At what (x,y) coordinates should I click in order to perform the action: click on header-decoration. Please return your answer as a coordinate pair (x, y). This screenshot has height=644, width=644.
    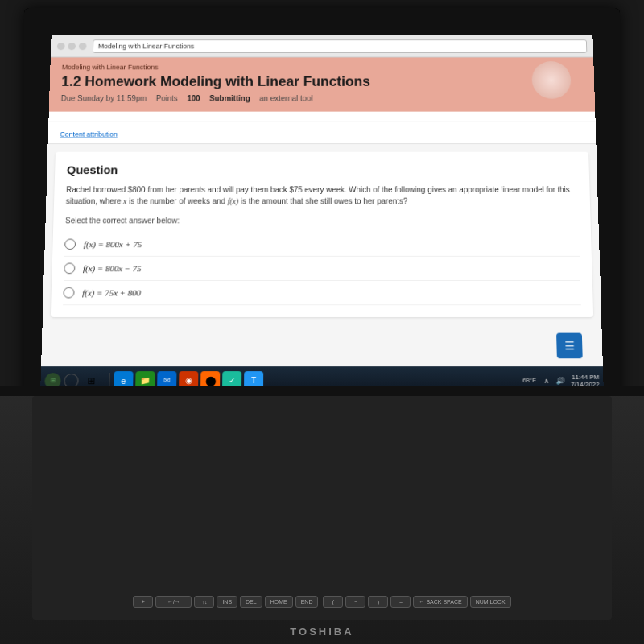
    Looking at the image, I should click on (551, 80).